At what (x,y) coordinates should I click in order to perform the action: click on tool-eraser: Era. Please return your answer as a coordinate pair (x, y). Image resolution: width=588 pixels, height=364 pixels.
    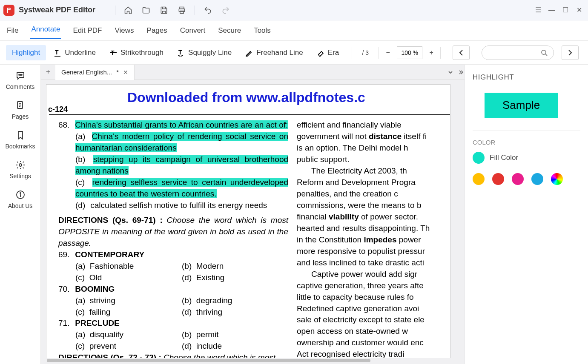
    Looking at the image, I should click on (328, 53).